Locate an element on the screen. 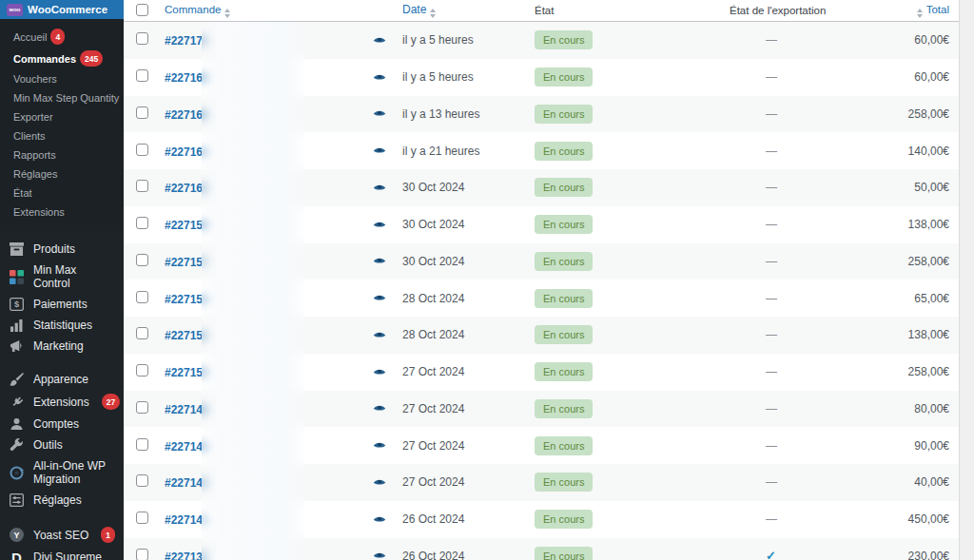 Image resolution: width=974 pixels, height=560 pixels. sidebar-item-divi-supreme: D Divi Supreme is located at coordinates (62, 553).